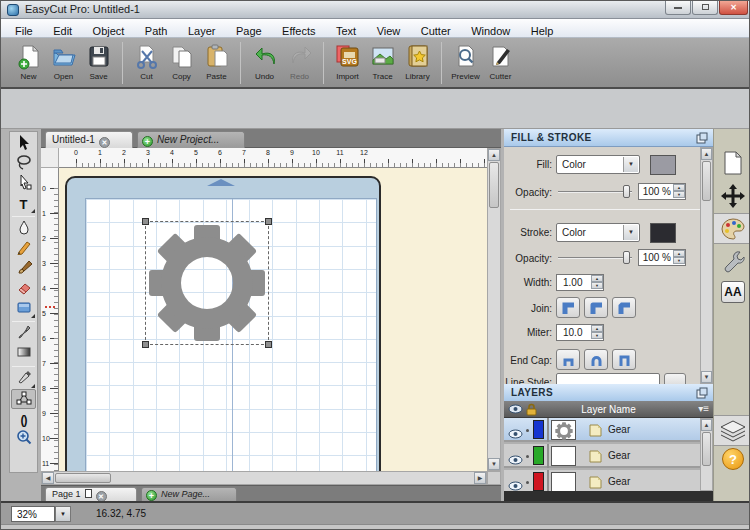 The width and height of the screenshot is (750, 530). What do you see at coordinates (732, 228) in the screenshot?
I see `fill-stroke-panel-button` at bounding box center [732, 228].